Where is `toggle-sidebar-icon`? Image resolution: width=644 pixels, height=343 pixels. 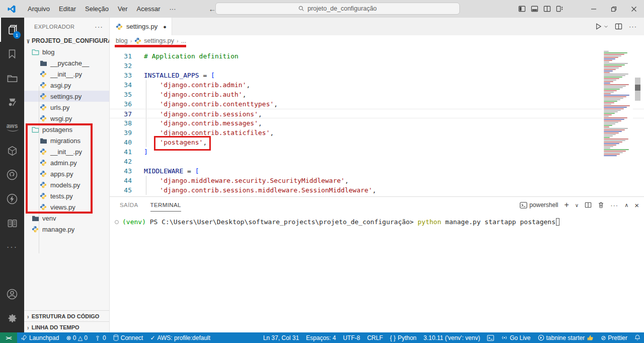
toggle-sidebar-icon is located at coordinates (522, 9).